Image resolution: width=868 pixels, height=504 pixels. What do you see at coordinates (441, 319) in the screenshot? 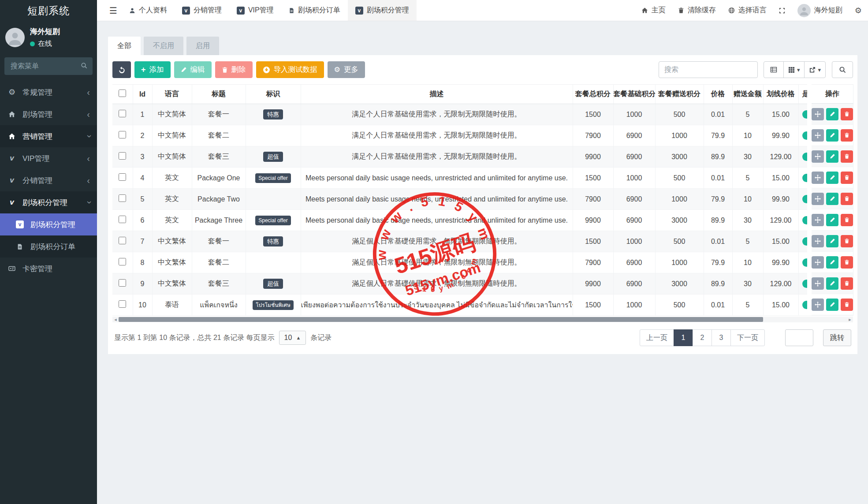
I see `scrollbar-thumb` at bounding box center [441, 319].